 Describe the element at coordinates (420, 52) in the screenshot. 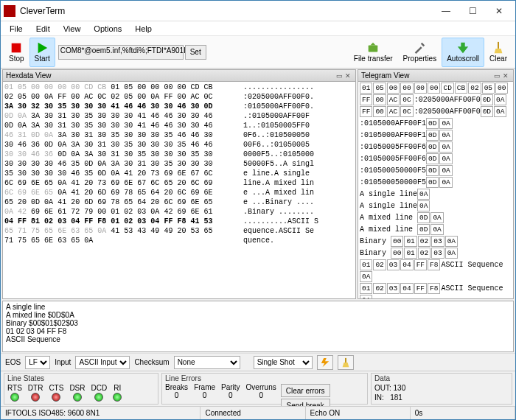

I see `properties-button: Properties` at that location.